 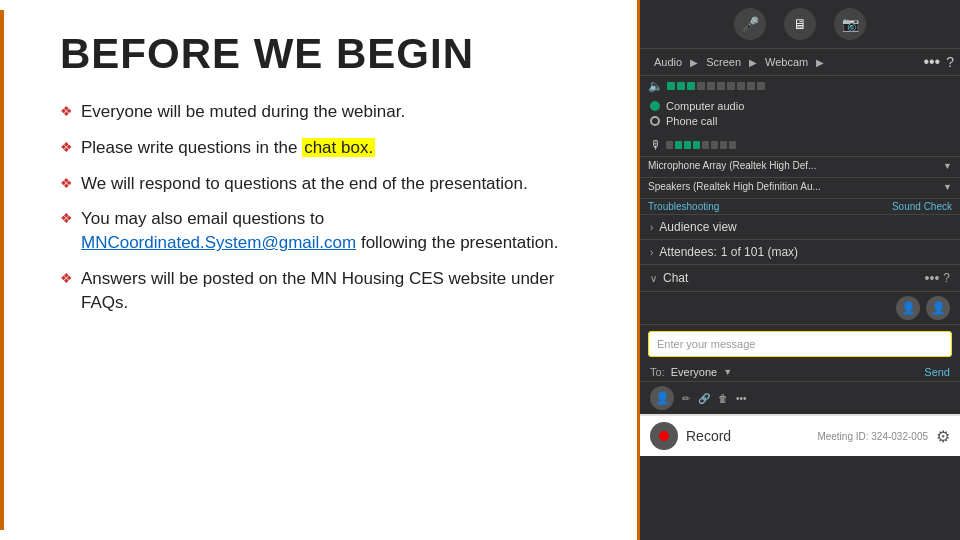 I want to click on audience-view-row: › Audience view, so click(x=800, y=228).